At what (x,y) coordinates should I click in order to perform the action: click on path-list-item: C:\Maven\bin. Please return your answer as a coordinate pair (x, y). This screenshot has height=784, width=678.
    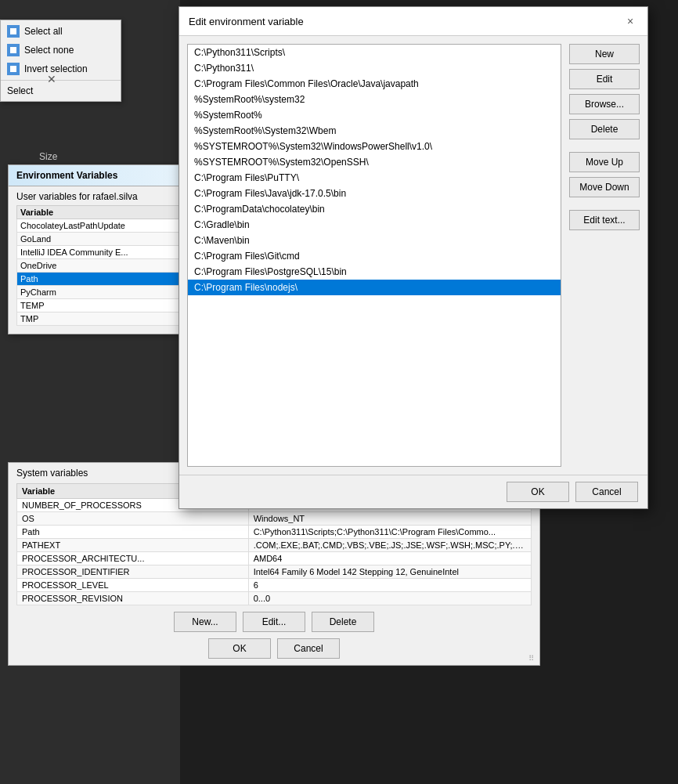
    Looking at the image, I should click on (374, 240).